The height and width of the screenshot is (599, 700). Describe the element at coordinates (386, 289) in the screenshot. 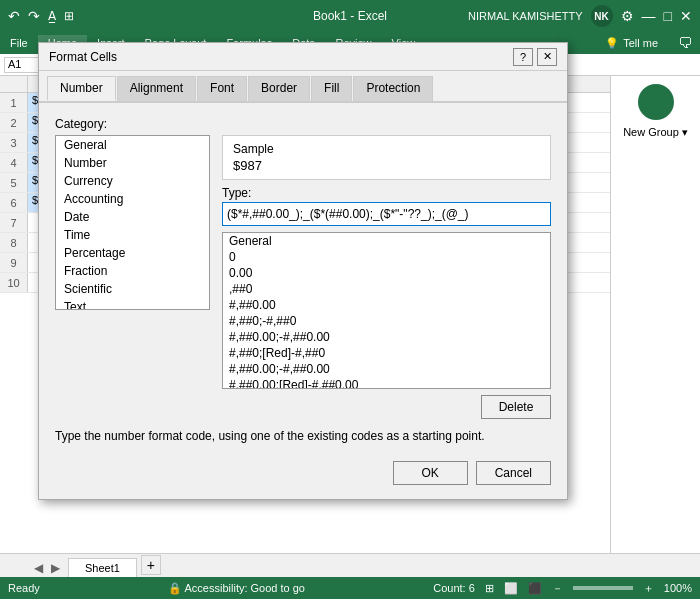

I see `format-item: ,##0` at that location.